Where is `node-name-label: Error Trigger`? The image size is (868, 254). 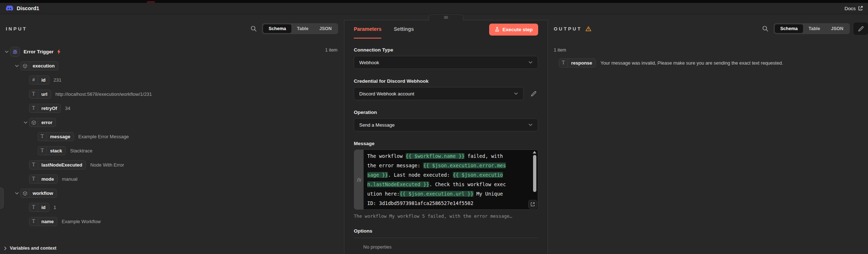 node-name-label: Error Trigger is located at coordinates (38, 52).